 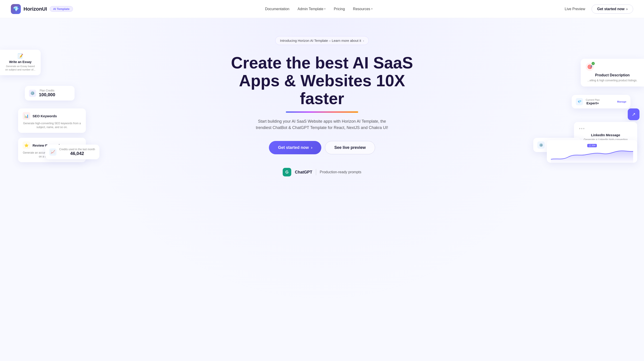 What do you see at coordinates (601, 102) in the screenshot?
I see `card-current-plan: 💎 Current Plan Expert+ Manage` at bounding box center [601, 102].